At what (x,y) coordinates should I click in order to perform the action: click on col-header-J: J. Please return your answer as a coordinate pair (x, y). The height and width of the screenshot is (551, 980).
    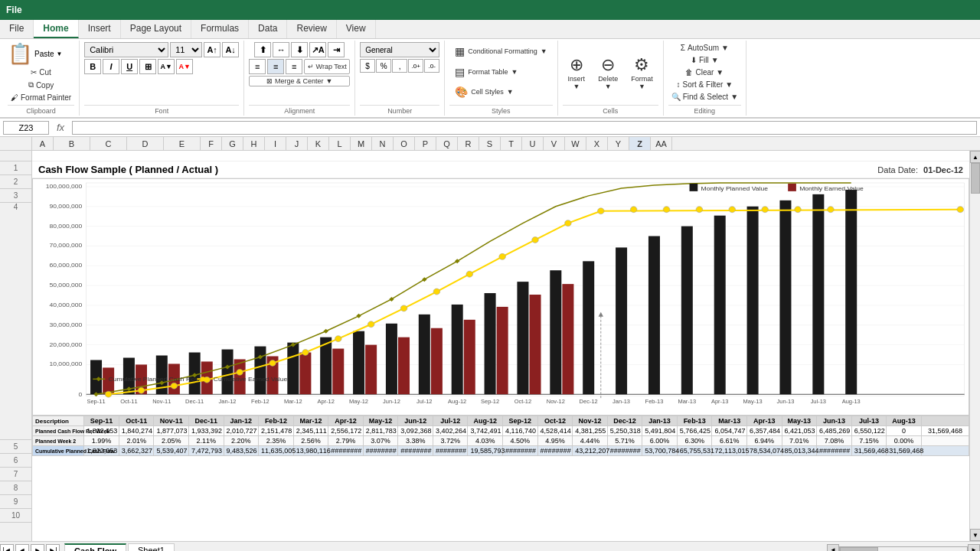
    Looking at the image, I should click on (297, 144).